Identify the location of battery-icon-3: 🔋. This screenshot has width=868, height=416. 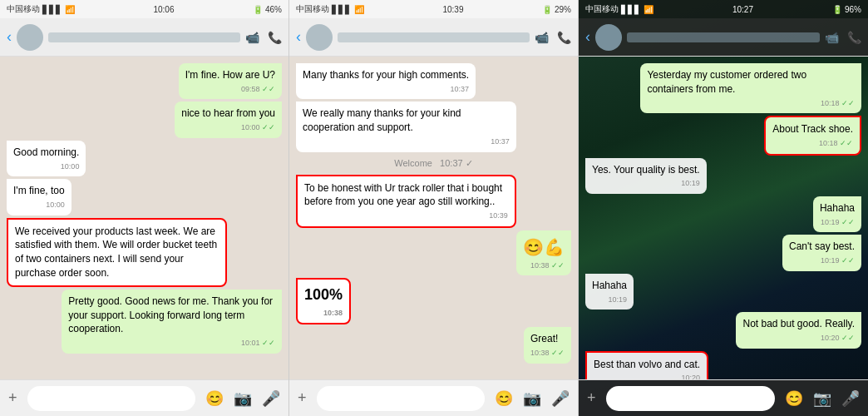
(837, 10).